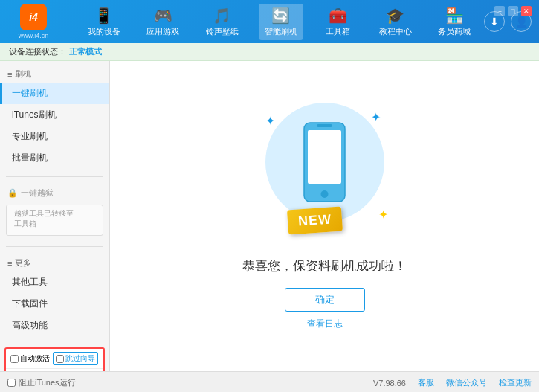 The image size is (539, 392). I want to click on sidebar-item-batch-flash: 批量刷机, so click(55, 158).